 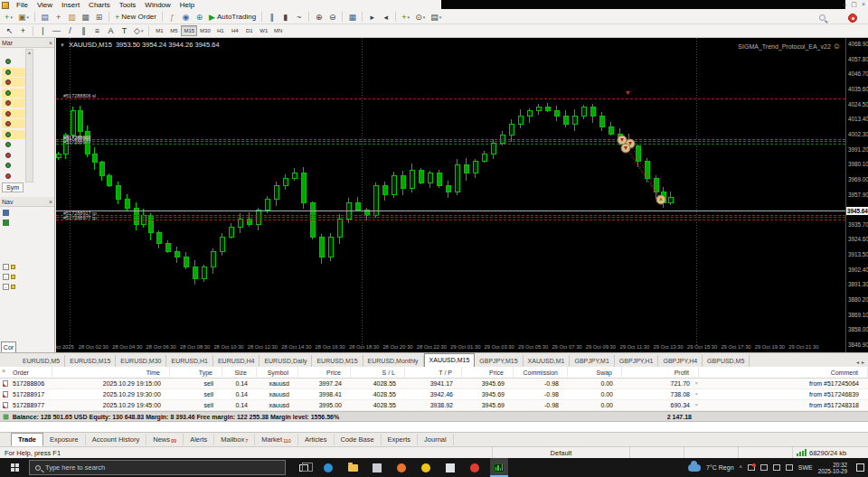 I want to click on chart-tab-eurusd-monthly: EURUSD,Monthly, so click(x=394, y=361).